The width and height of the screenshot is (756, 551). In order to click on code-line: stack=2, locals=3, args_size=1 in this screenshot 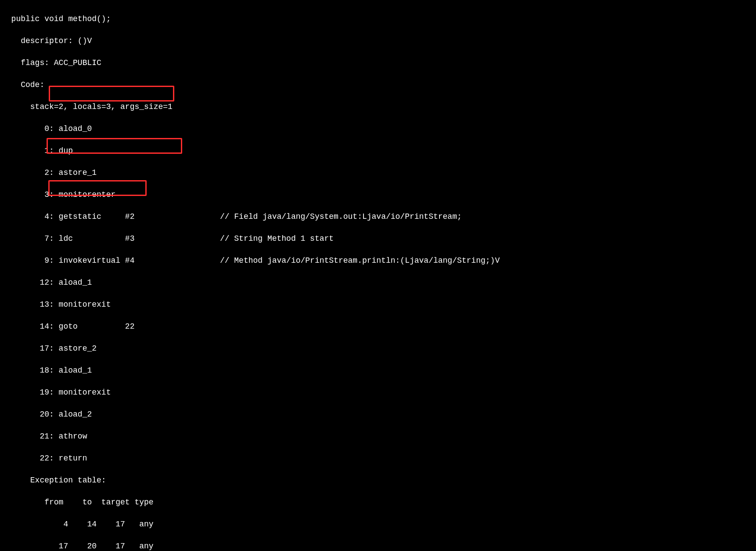, I will do `click(379, 107)`.